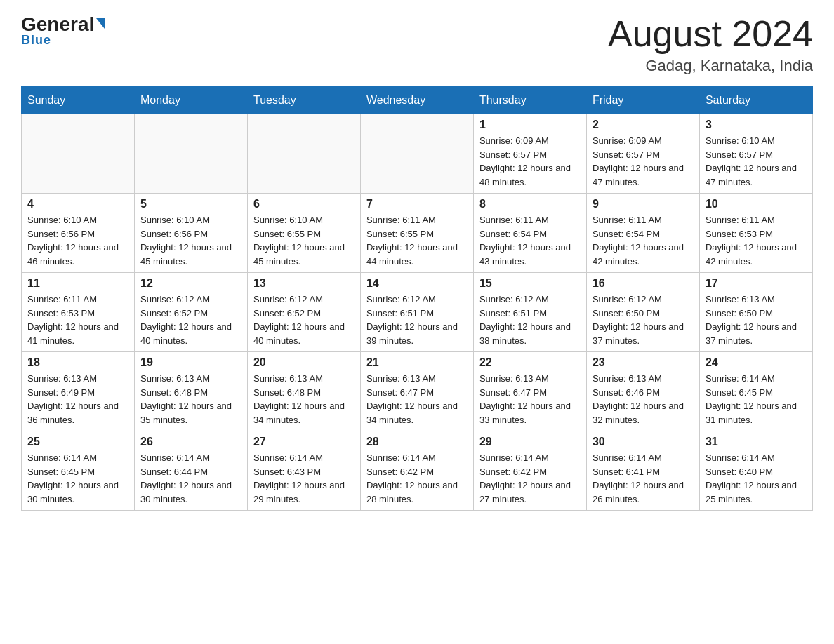 The height and width of the screenshot is (644, 834). I want to click on day-number: 16, so click(643, 283).